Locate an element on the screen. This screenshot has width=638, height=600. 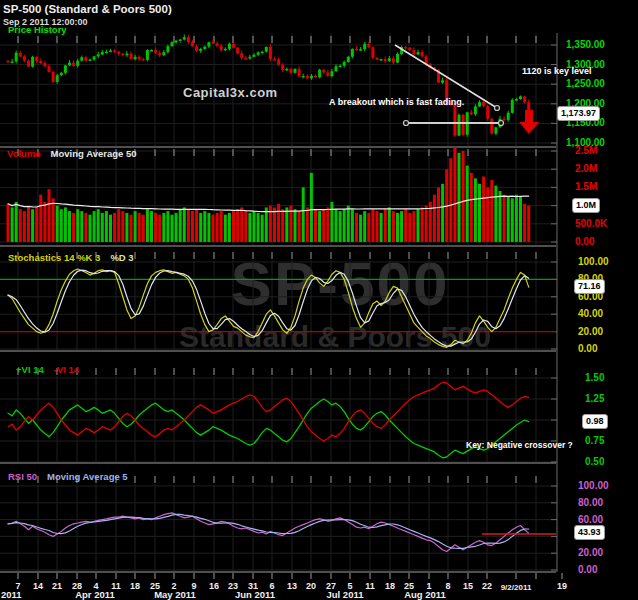
stochastics-panel-header: Stochastics 14 %K 3 %D 3 is located at coordinates (71, 258).